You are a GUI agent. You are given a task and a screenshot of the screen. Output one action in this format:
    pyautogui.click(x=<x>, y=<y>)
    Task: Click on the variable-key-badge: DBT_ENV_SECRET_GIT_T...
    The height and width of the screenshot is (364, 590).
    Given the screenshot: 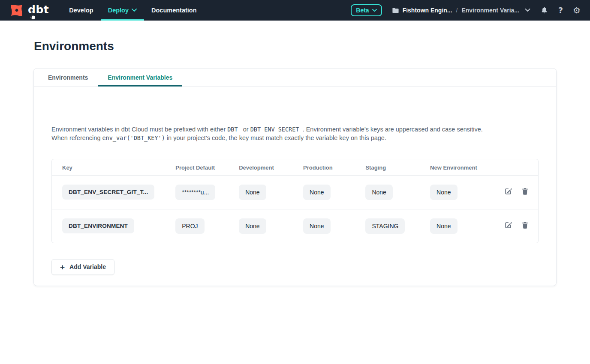 What is the action you would take?
    pyautogui.click(x=108, y=192)
    